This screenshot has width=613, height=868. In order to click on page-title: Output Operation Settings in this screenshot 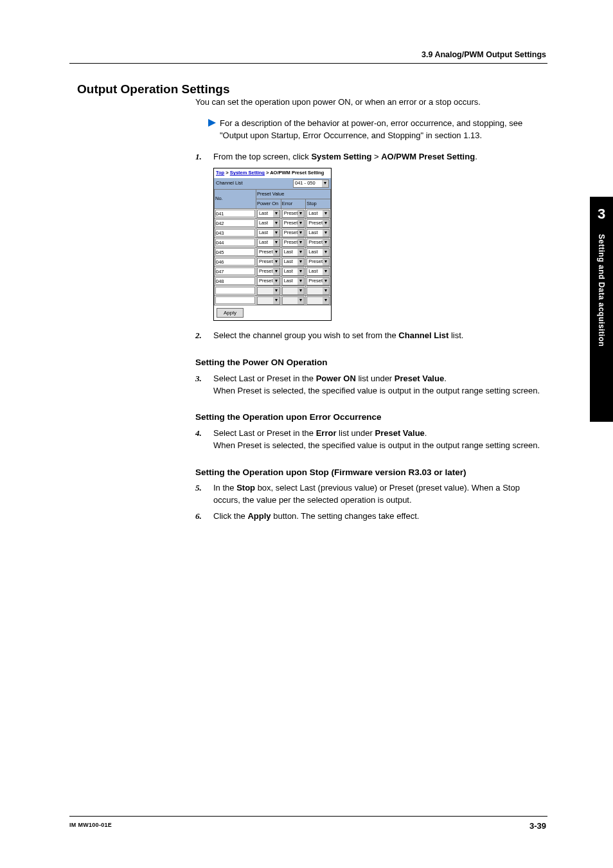, I will do `click(154, 89)`.